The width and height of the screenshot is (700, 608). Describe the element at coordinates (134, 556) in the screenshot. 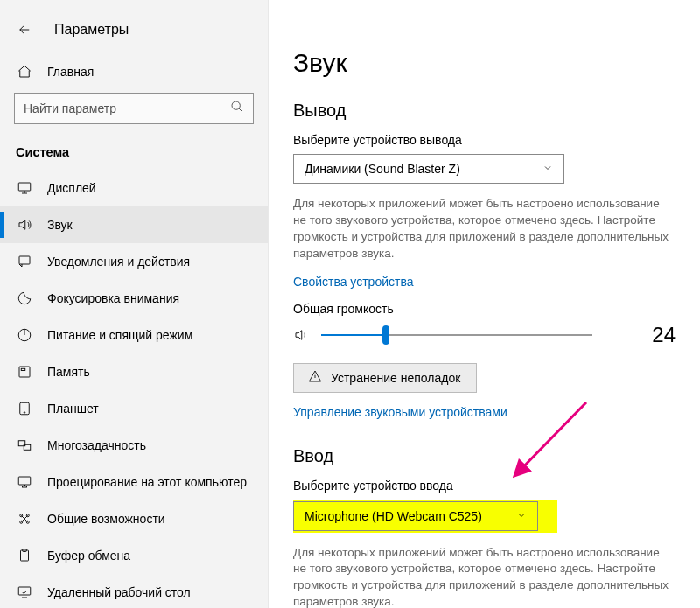

I see `sidebar-item-clipboard: Буфер обмена` at that location.